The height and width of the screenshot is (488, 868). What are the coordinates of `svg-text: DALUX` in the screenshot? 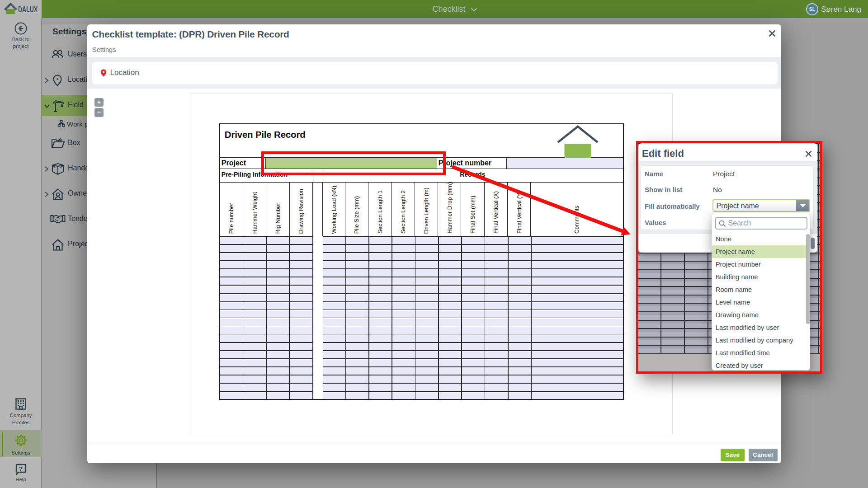 It's located at (28, 9).